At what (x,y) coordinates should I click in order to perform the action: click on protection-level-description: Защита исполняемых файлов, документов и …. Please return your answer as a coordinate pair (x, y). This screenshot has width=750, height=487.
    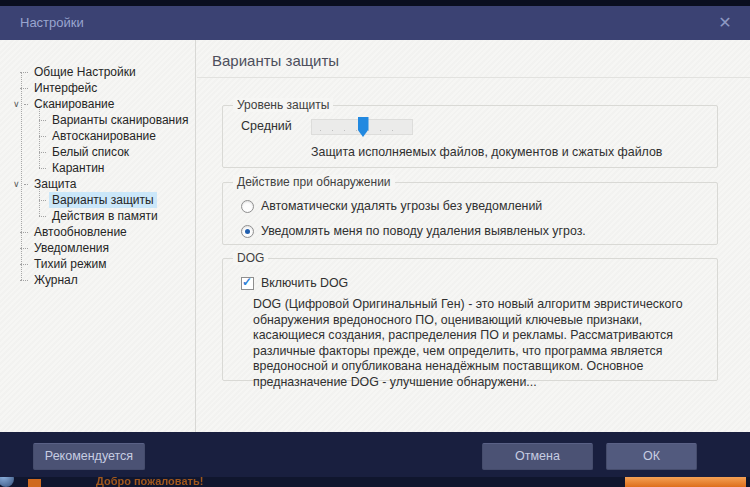
    Looking at the image, I should click on (486, 152).